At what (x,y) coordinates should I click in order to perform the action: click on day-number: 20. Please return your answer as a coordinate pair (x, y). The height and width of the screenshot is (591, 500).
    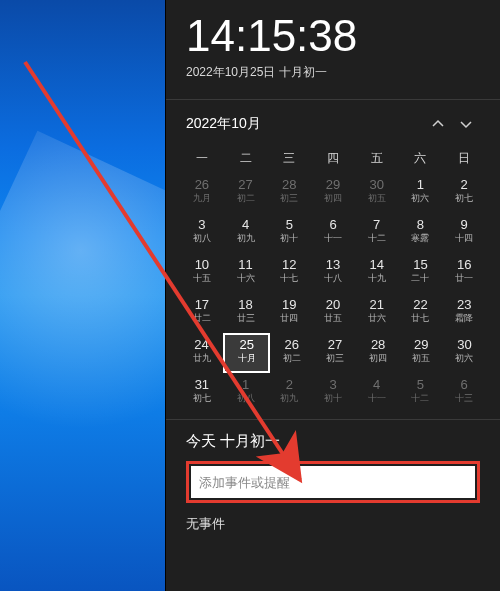
    Looking at the image, I should click on (333, 304).